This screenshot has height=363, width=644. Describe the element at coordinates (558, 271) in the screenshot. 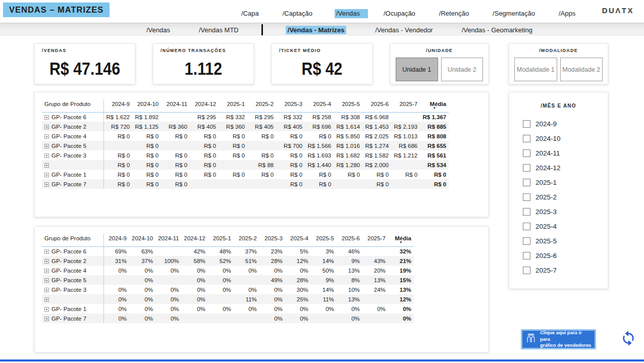

I see `month-filter-option-2025-7: 2025-7` at that location.